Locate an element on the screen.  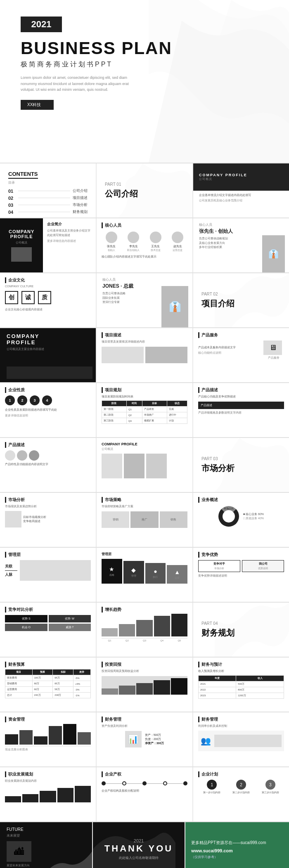
market-heading: 市场分析 is located at coordinates (48, 500).